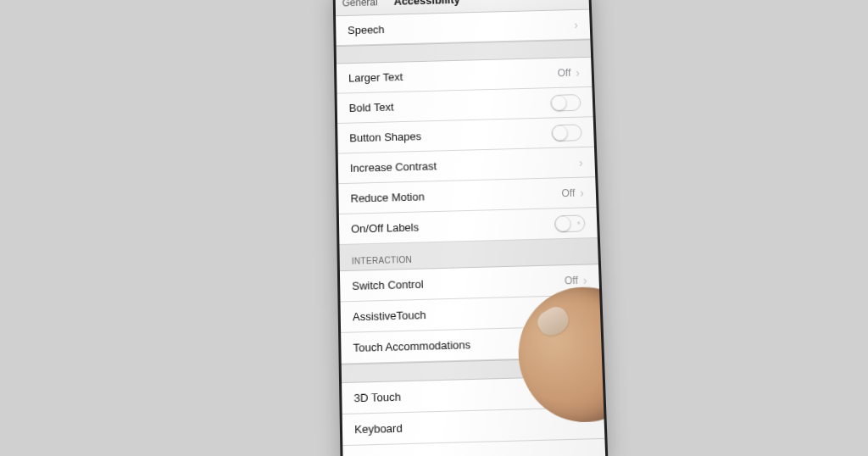 This screenshot has height=456, width=868. Describe the element at coordinates (451, 136) in the screenshot. I see `row-label: Button Shapes` at that location.